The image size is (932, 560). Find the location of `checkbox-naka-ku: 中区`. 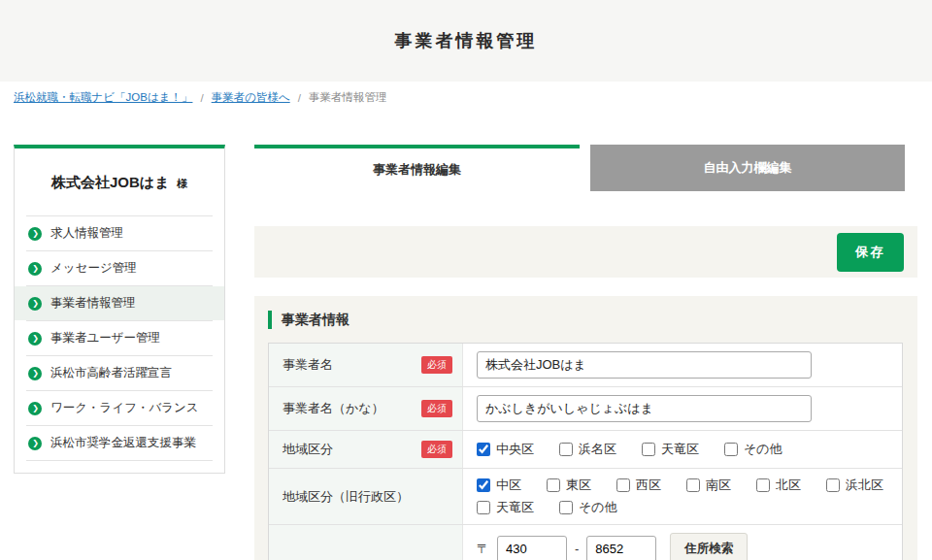

checkbox-naka-ku: 中区 is located at coordinates (499, 485).